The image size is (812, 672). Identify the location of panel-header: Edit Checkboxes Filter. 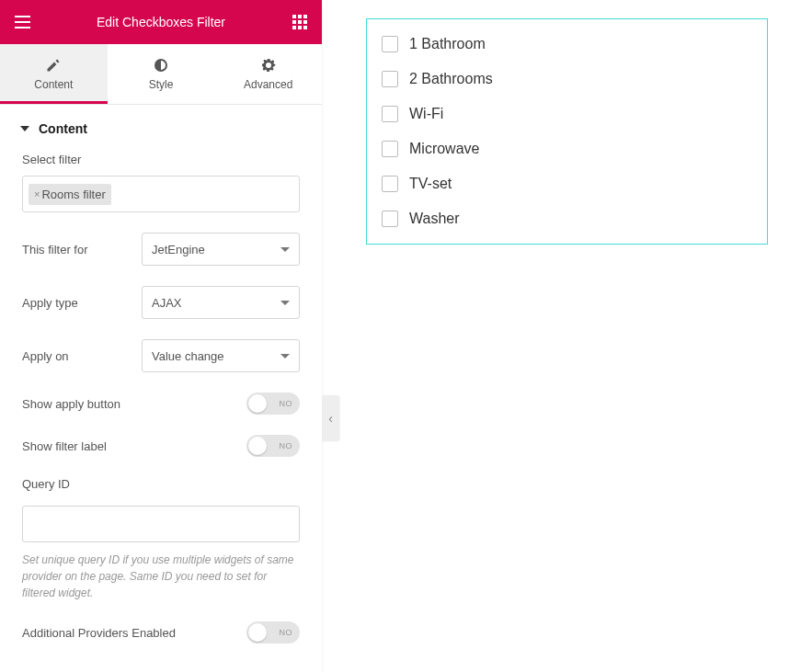
(161, 22).